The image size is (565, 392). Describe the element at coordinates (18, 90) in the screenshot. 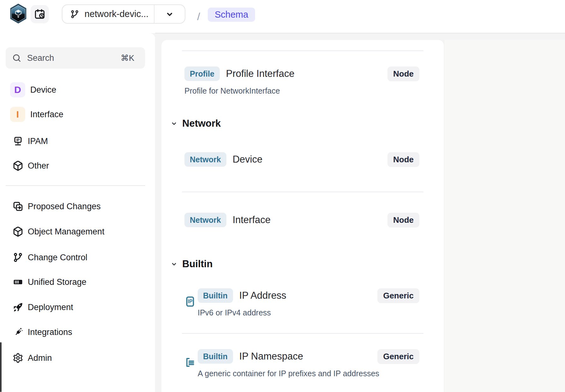

I see `device-letter-avatar: D` at that location.